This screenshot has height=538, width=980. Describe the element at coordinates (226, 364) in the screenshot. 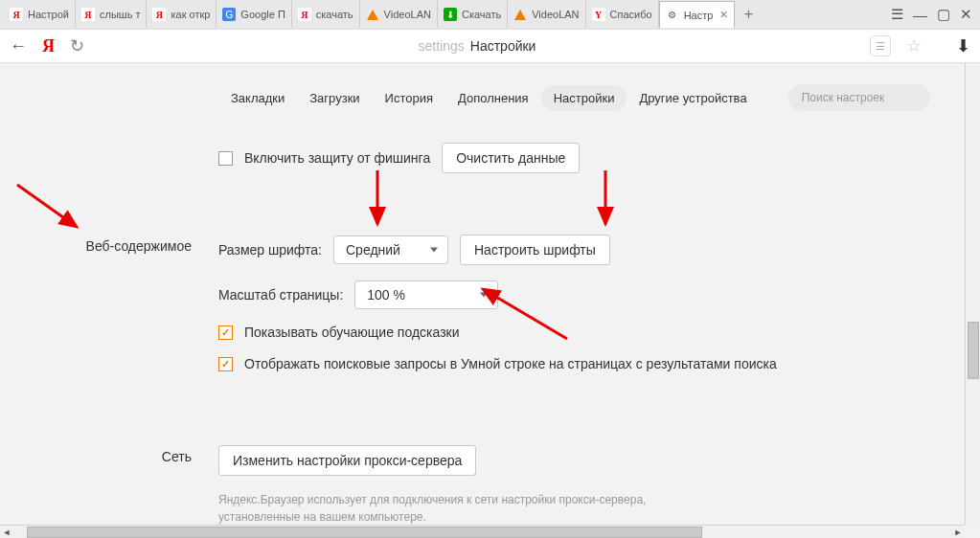

I see `smartline-checkbox` at that location.